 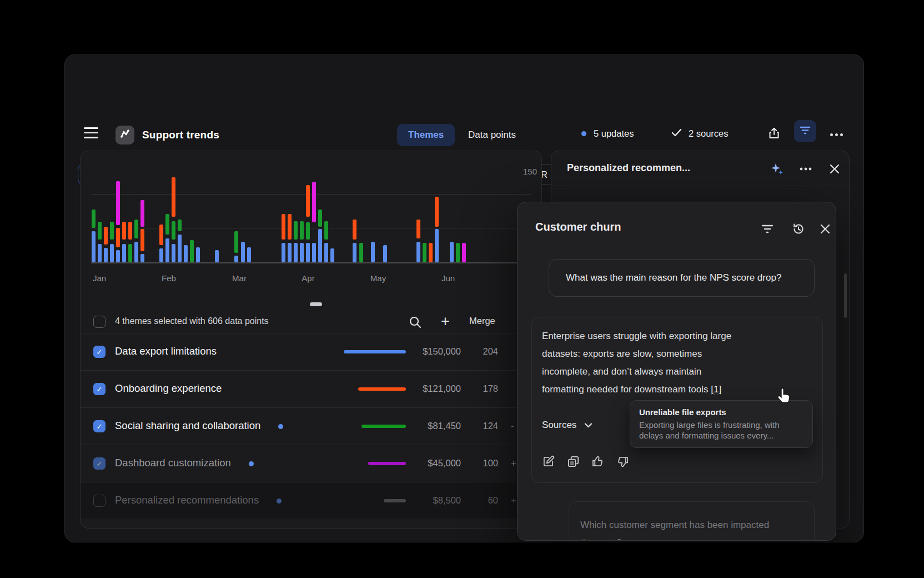 What do you see at coordinates (721, 436) in the screenshot?
I see `tooltip-body-line: delays and formatting issues every...` at bounding box center [721, 436].